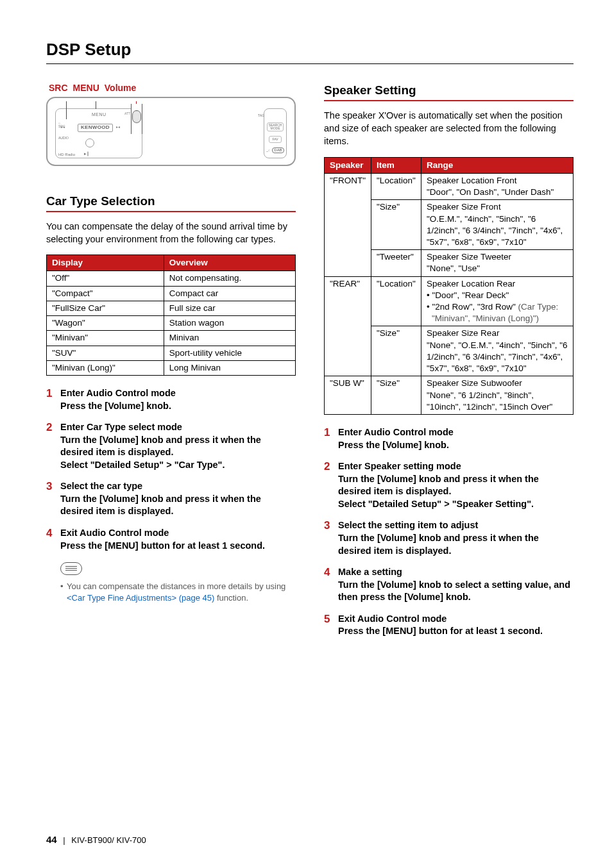 This screenshot has width=612, height=868. I want to click on step-body: Turn the [Volume] knob to select a setti…, so click(455, 591).